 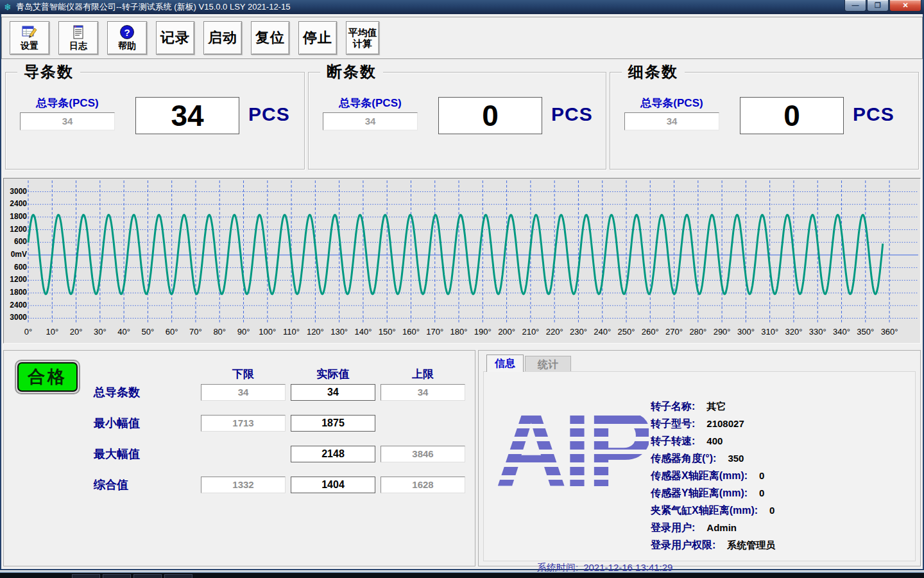 I want to click on row-label-composite-value: 综合值, so click(x=145, y=485).